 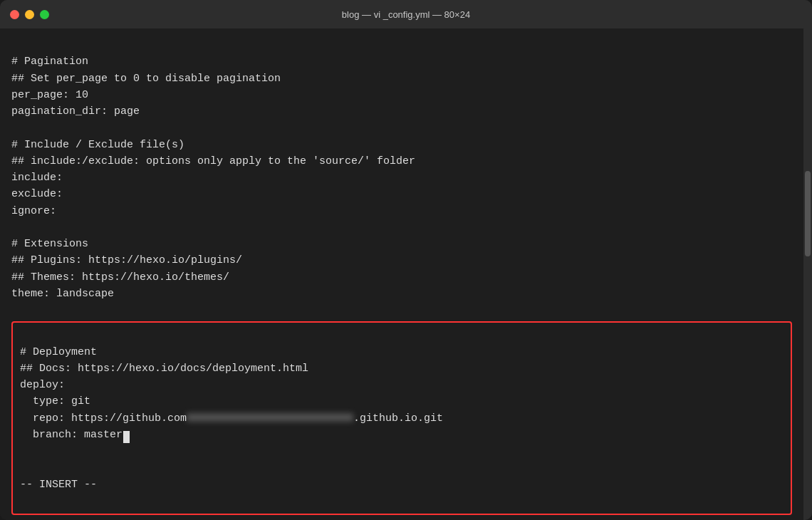 I want to click on line-exclude: exclude:, so click(x=37, y=194).